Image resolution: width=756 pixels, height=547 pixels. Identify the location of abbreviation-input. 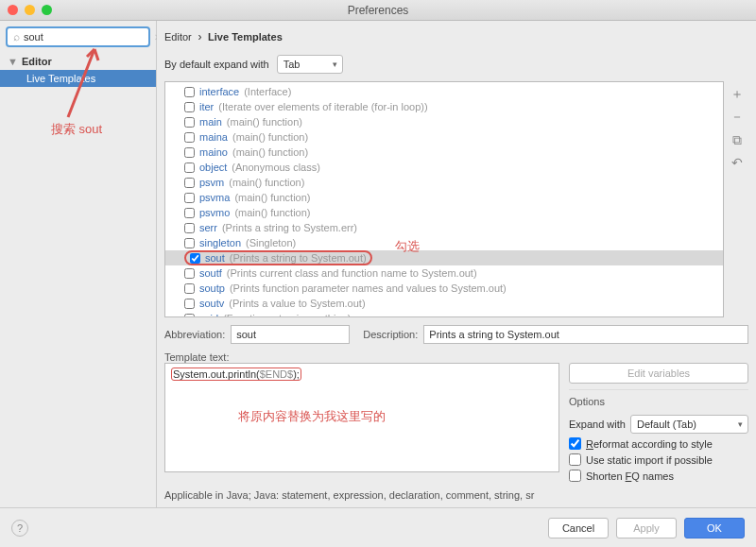
(290, 334).